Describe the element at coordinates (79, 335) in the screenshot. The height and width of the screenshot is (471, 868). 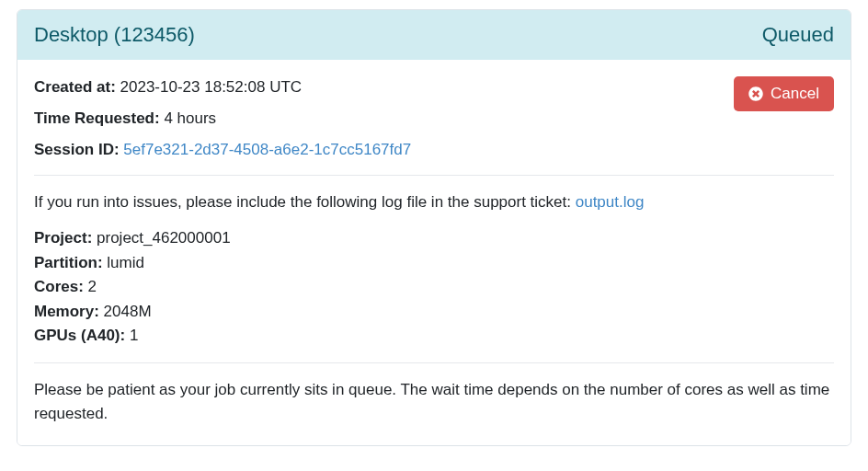
I see `gpus-label: GPUs (A40):` at that location.